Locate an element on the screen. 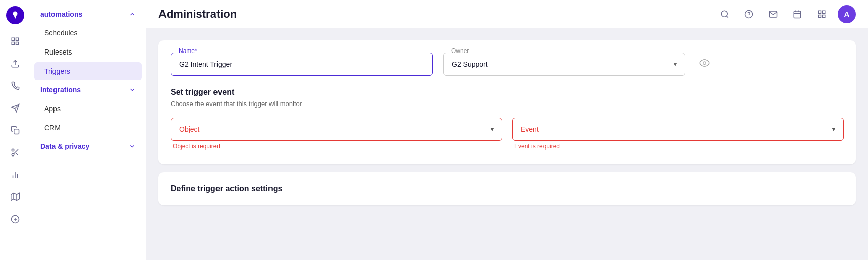  event-field: Event ▼ Event is required is located at coordinates (678, 134).